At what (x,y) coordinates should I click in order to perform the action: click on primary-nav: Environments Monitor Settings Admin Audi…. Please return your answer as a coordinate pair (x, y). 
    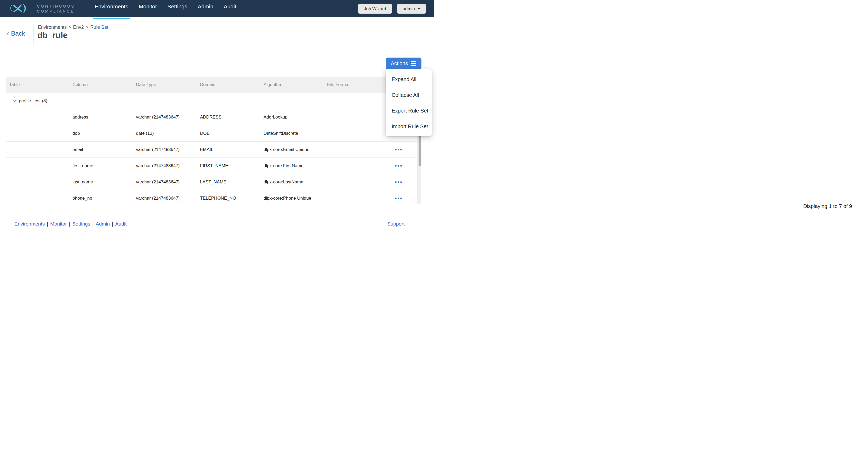
    Looking at the image, I should click on (165, 7).